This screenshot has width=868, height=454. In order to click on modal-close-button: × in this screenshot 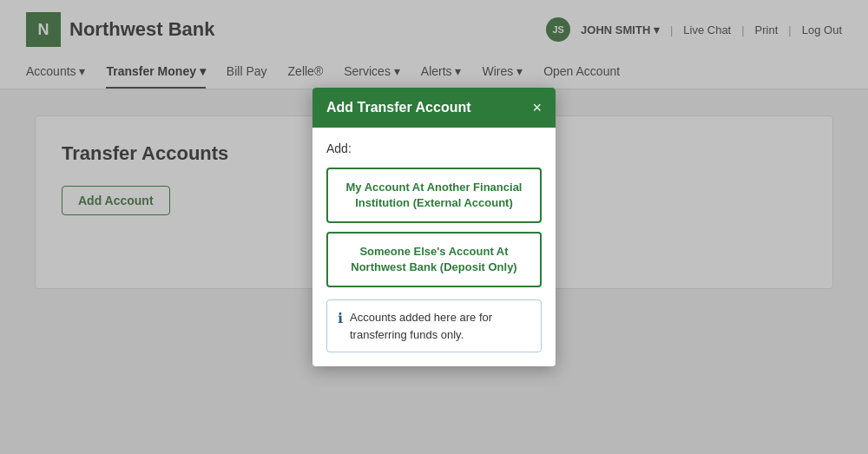, I will do `click(536, 108)`.